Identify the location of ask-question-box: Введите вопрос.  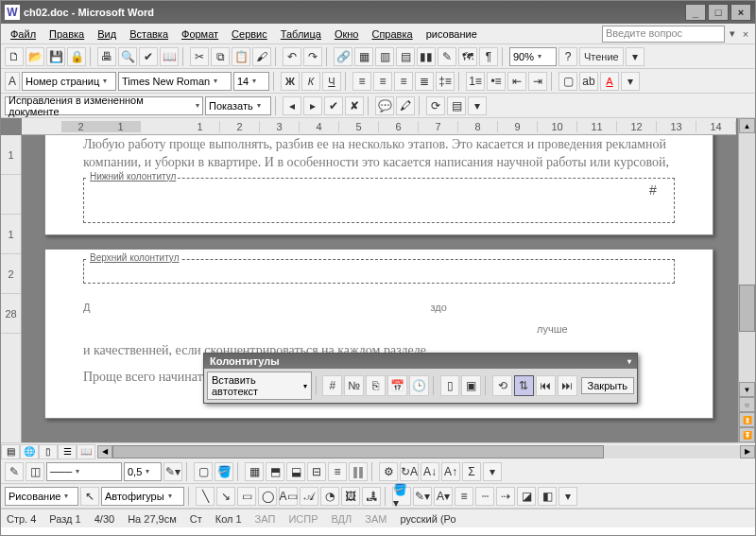
(663, 34).